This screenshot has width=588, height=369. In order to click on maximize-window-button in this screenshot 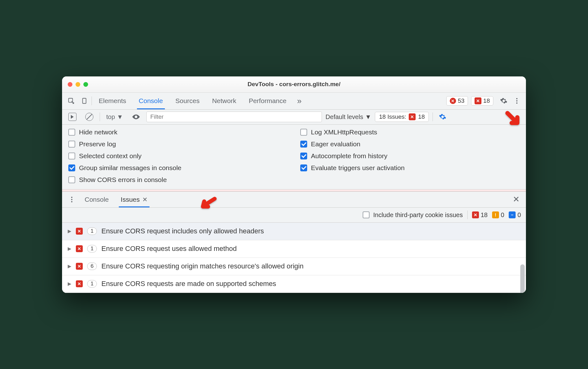, I will do `click(86, 85)`.